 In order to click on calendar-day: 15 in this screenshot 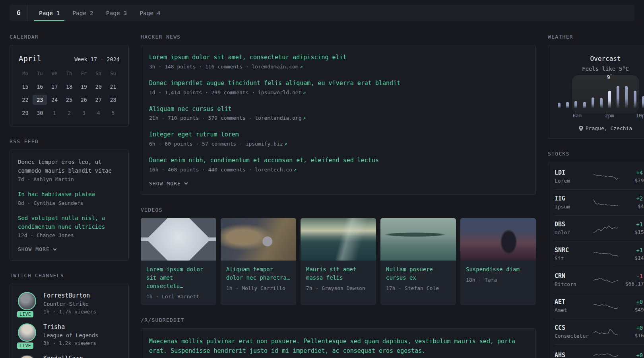, I will do `click(25, 87)`.